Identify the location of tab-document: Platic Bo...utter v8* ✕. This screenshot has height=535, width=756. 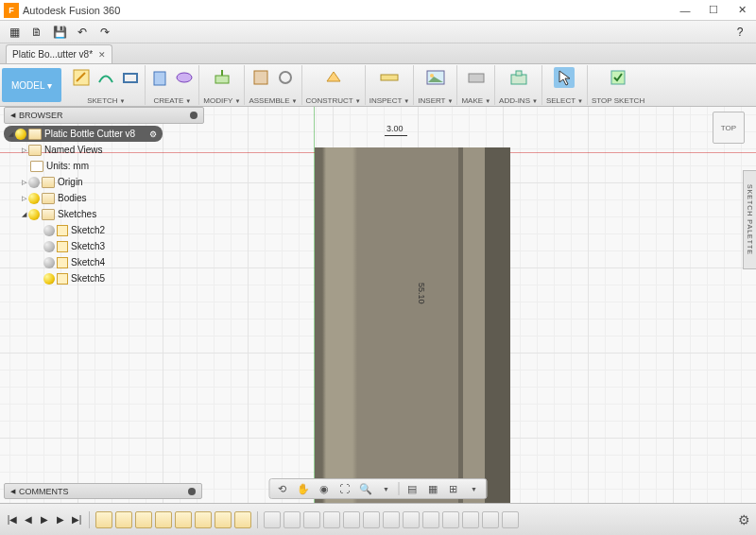
(59, 54).